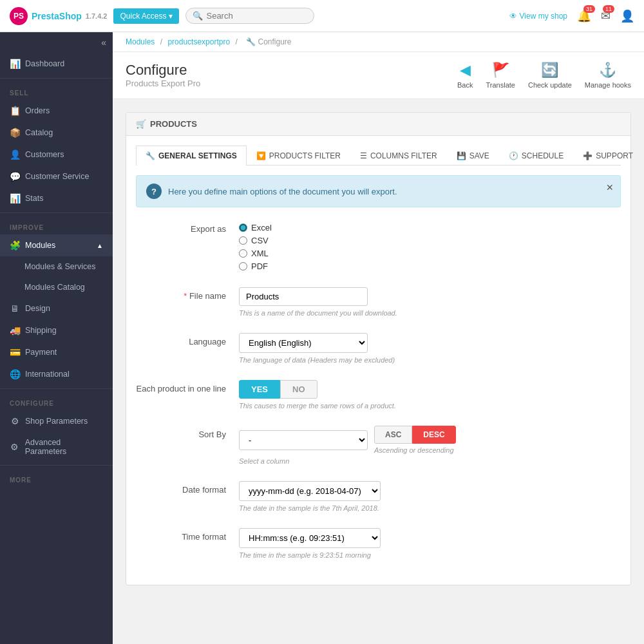 Image resolution: width=644 pixels, height=644 pixels. I want to click on eye-icon: 👁, so click(513, 16).